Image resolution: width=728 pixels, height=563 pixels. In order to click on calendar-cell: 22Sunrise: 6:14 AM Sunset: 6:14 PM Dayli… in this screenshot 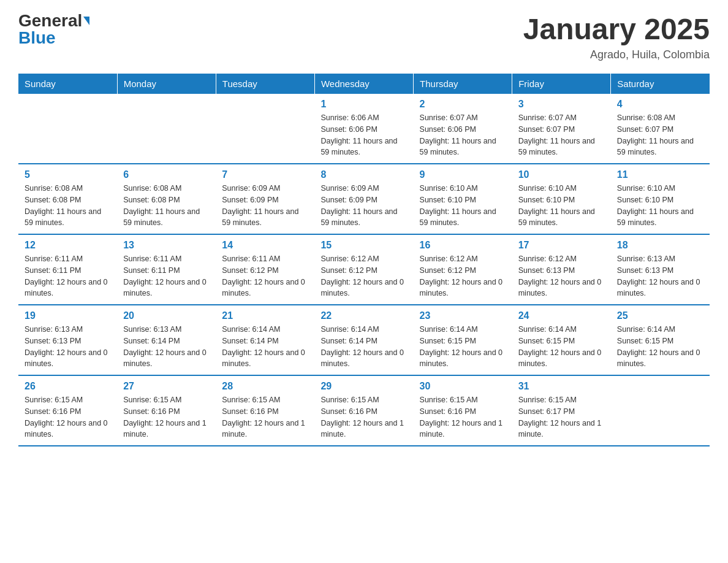, I will do `click(364, 340)`.